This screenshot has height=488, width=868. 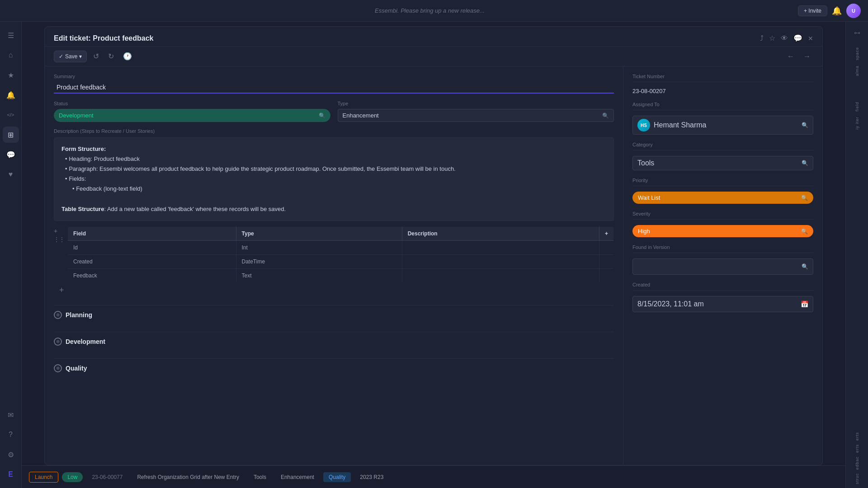 What do you see at coordinates (11, 415) in the screenshot?
I see `nav-message-icon: ✉` at bounding box center [11, 415].